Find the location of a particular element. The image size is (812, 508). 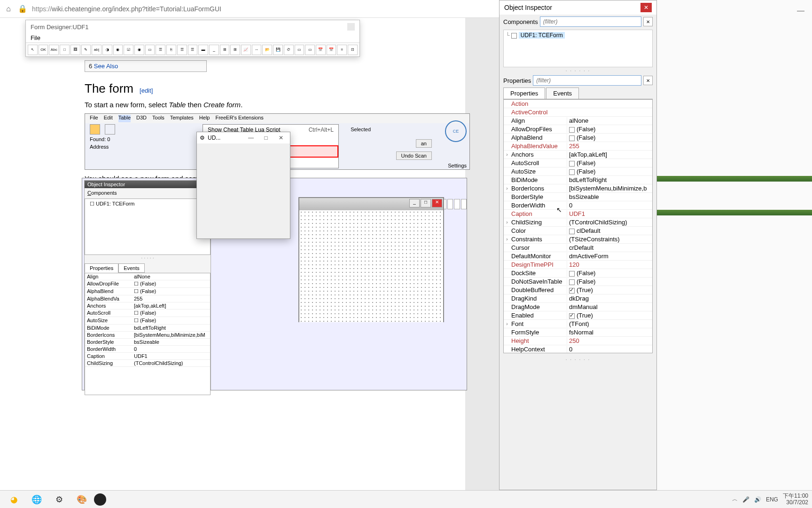

frame-tool: ▭ is located at coordinates (300, 50).